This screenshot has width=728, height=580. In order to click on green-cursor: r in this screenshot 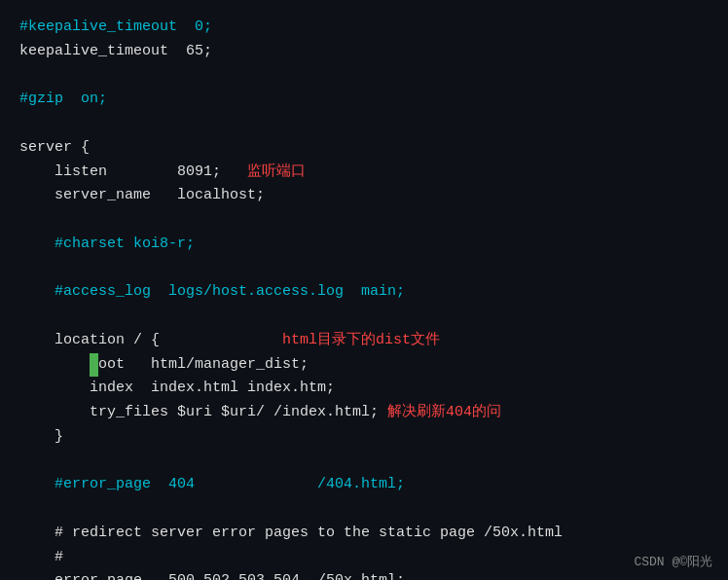, I will do `click(93, 366)`.